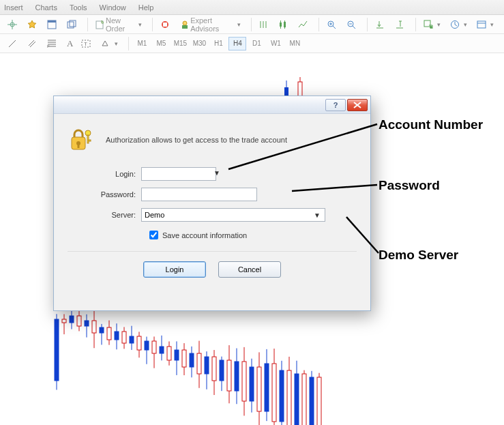 This screenshot has width=504, height=425. I want to click on divider, so click(212, 251).